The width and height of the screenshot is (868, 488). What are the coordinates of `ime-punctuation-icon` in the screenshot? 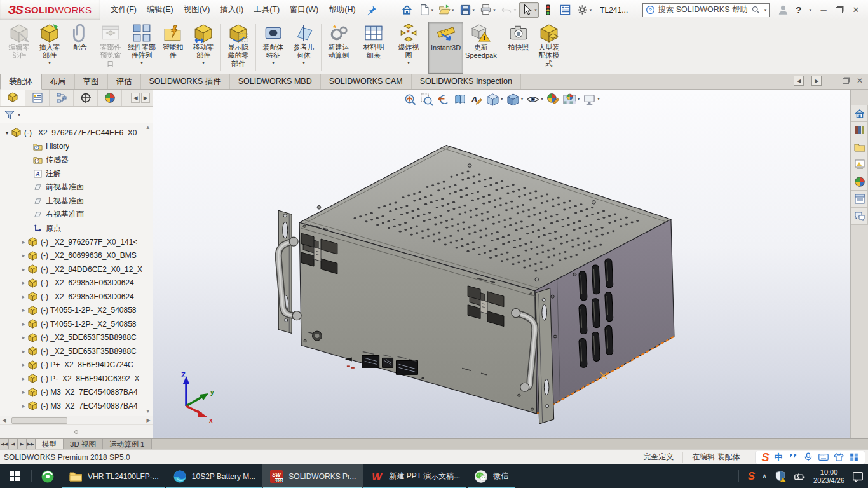 It's located at (793, 458).